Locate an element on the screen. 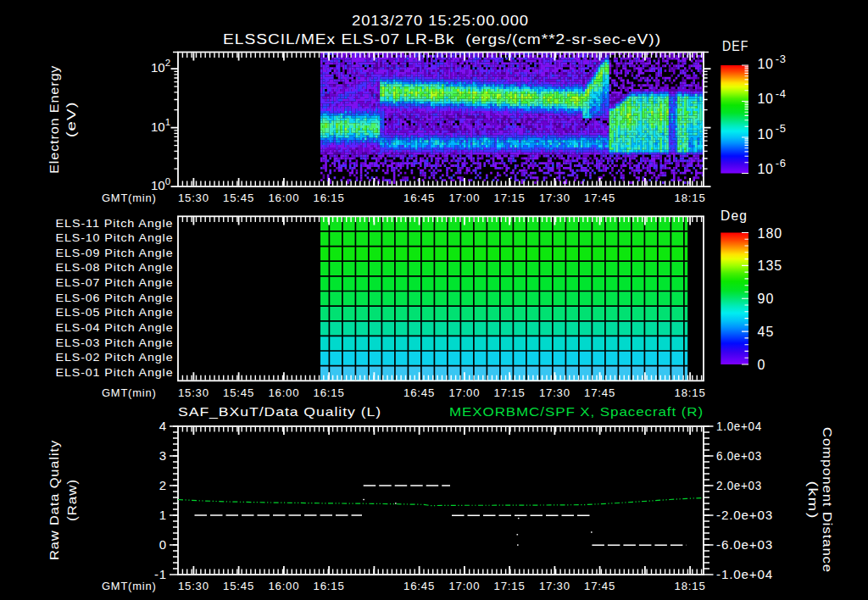  svg-text: (km) is located at coordinates (814, 500).